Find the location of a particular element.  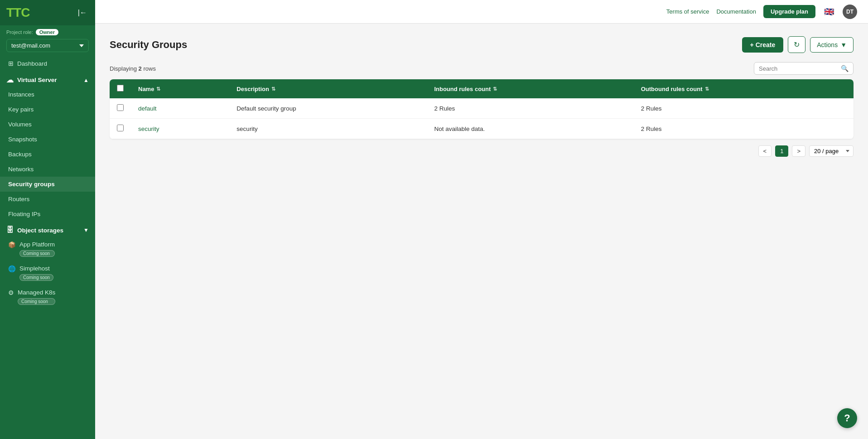

create-button: + Create is located at coordinates (763, 45).